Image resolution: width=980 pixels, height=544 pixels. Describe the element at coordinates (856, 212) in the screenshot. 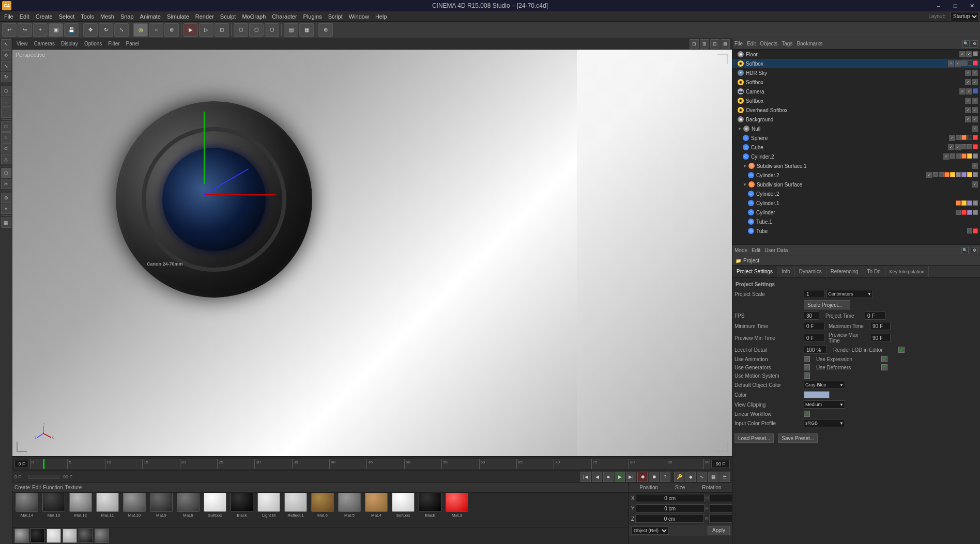

I see `obj-cylinder: ⬭ Cylinder` at that location.